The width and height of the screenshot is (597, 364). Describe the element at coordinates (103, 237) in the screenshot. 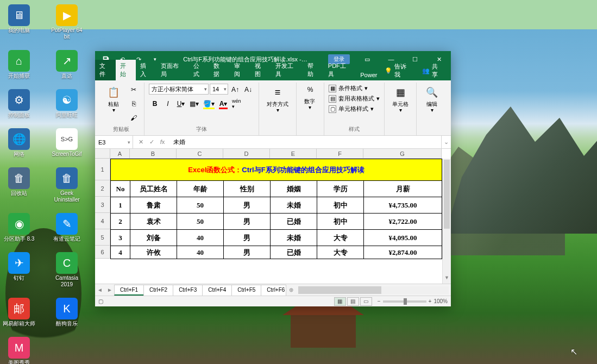

I see `row-header: 5` at that location.